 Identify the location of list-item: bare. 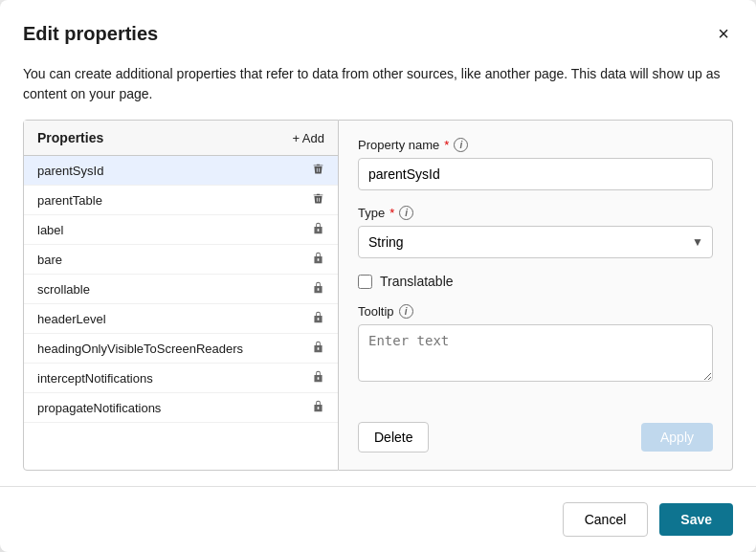
(181, 260).